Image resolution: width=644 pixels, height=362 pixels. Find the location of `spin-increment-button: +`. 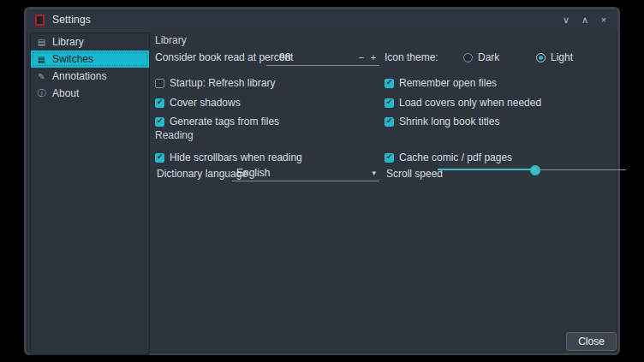

spin-increment-button: + is located at coordinates (373, 57).